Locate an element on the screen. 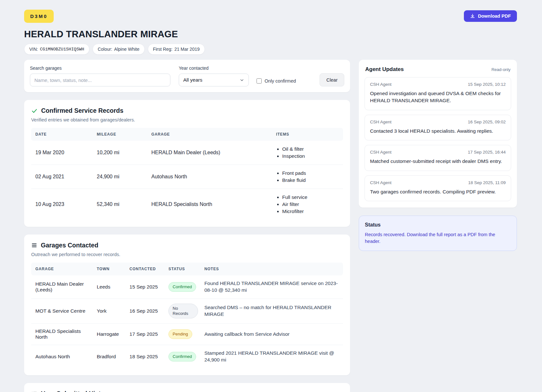 Image resolution: width=542 pixels, height=392 pixels. record-item: Microfilter is located at coordinates (311, 211).